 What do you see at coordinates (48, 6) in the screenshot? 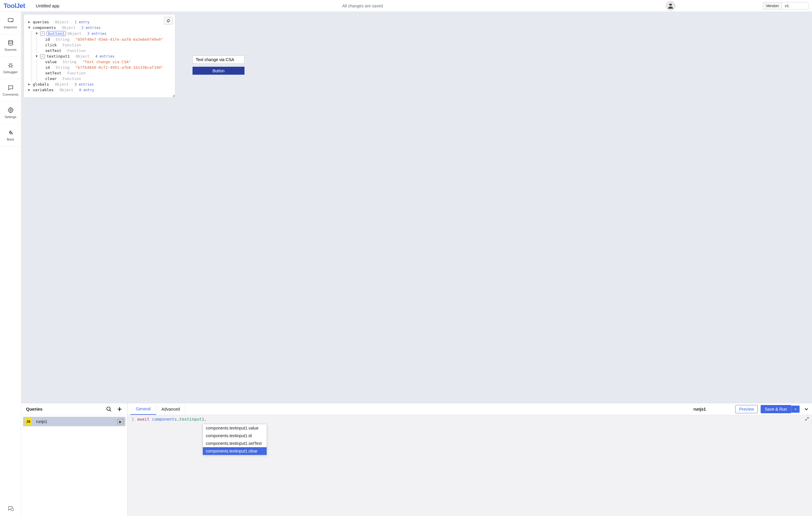
I see `app-title: Untitled app` at bounding box center [48, 6].